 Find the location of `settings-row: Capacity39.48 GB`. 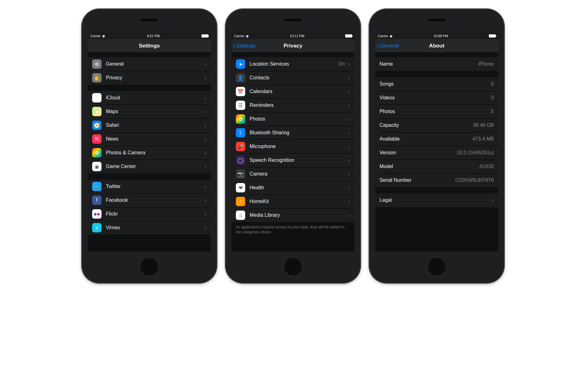

settings-row: Capacity39.48 GB is located at coordinates (437, 125).